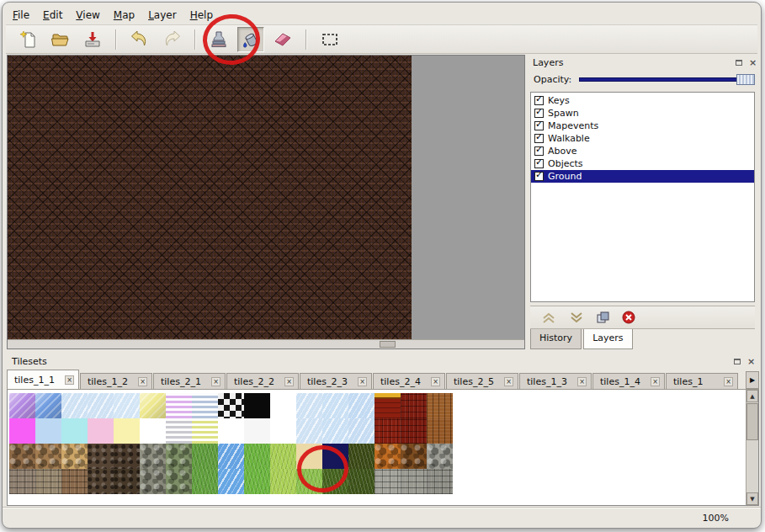 The width and height of the screenshot is (765, 532). Describe the element at coordinates (52, 15) in the screenshot. I see `menu-edit: Edit` at that location.